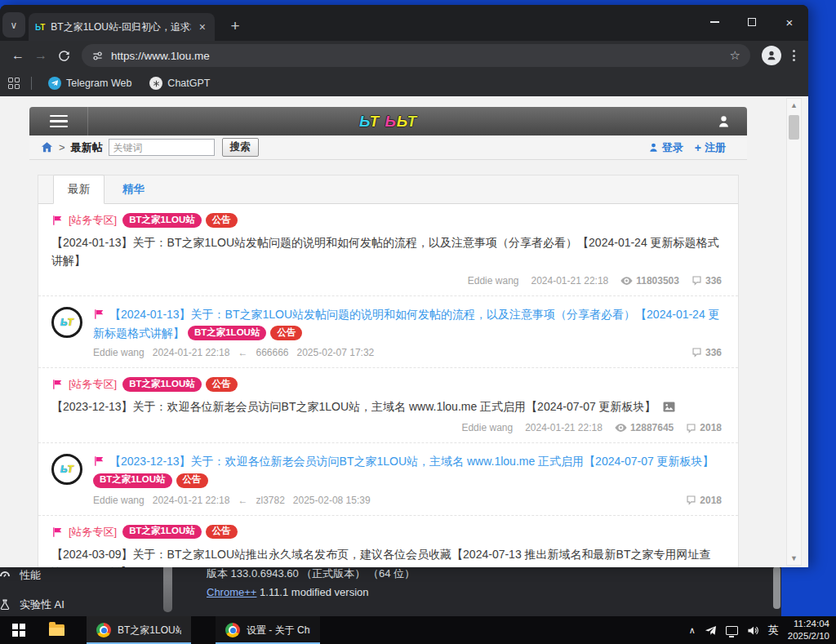 The height and width of the screenshot is (644, 836). Describe the element at coordinates (753, 630) in the screenshot. I see `tray-volume-icon` at that location.